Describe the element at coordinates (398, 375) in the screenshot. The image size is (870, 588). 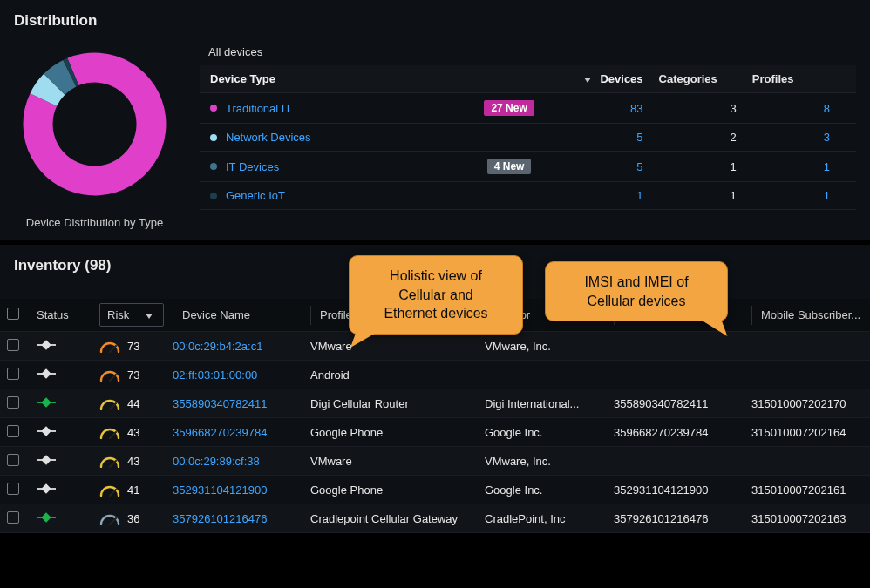
I see `profile-cell: Android` at that location.